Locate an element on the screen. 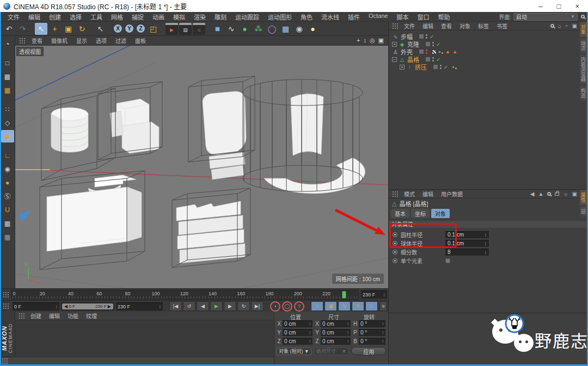 This screenshot has height=366, width=588. render-picture-icon: ▤ is located at coordinates (185, 29).